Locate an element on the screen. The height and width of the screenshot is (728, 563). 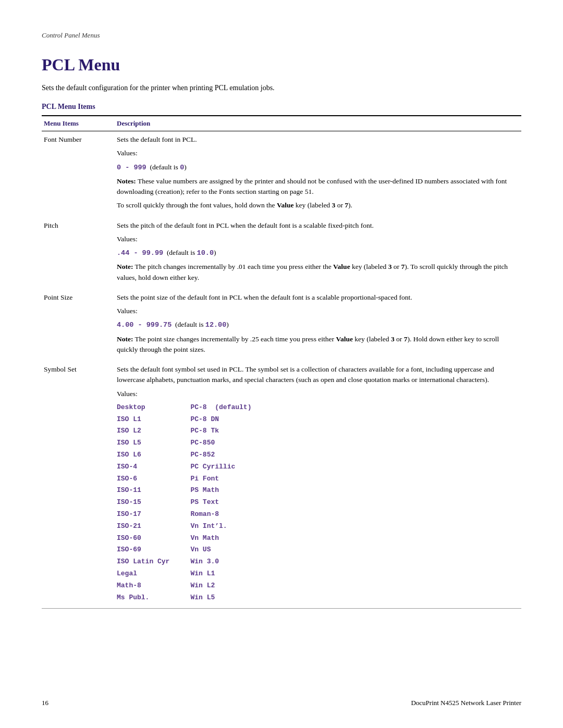
row-desc-font-number: Sets the default font in PCL. Values: 0 … is located at coordinates (318, 174).